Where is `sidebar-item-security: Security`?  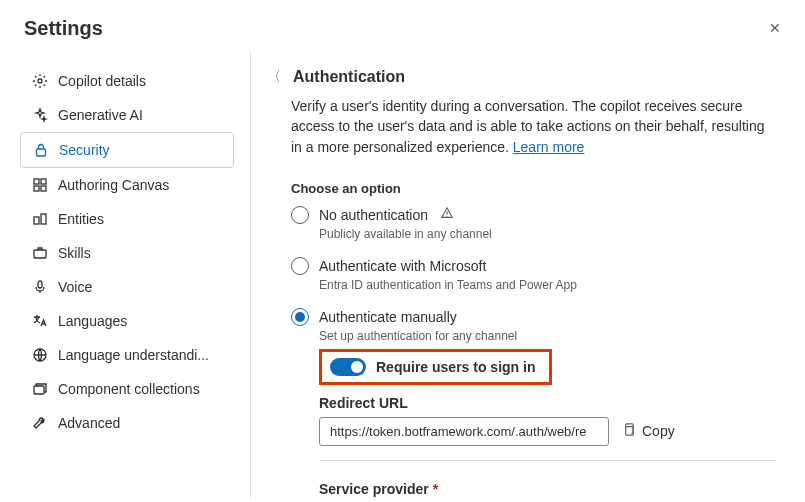 sidebar-item-security: Security is located at coordinates (127, 150).